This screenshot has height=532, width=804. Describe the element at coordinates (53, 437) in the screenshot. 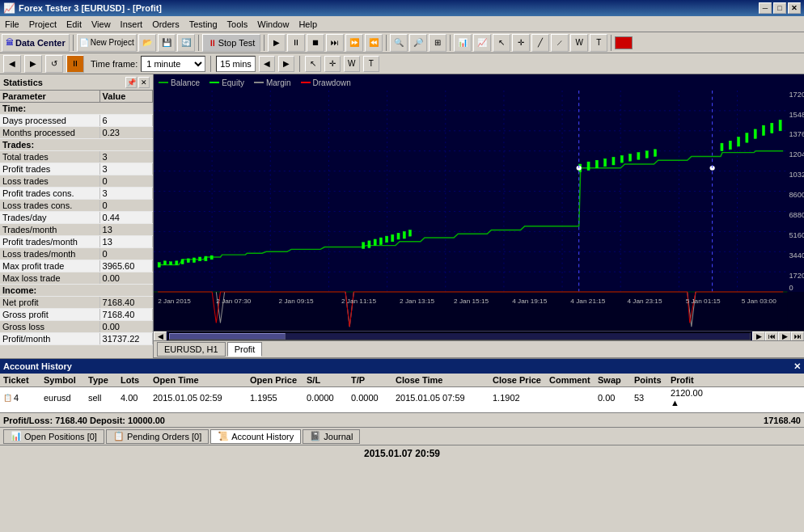

I see `tab-open-positions: 📊 Open Positions [0]` at that location.